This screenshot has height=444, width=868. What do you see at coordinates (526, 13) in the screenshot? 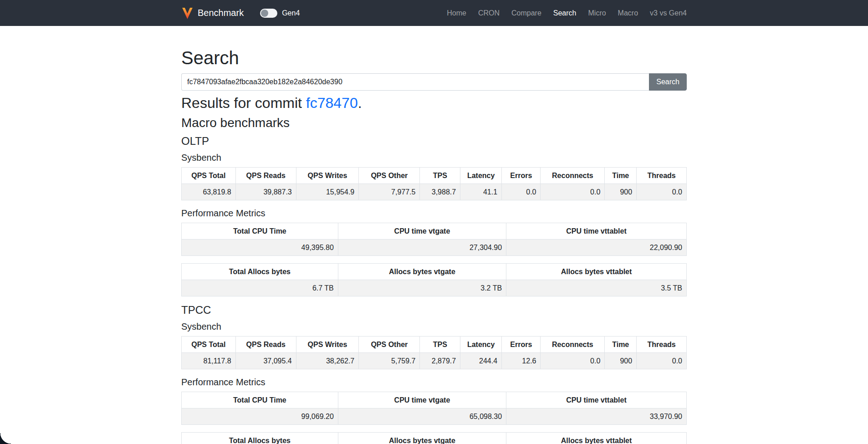
I see `nav-item-compare: Compare` at bounding box center [526, 13].